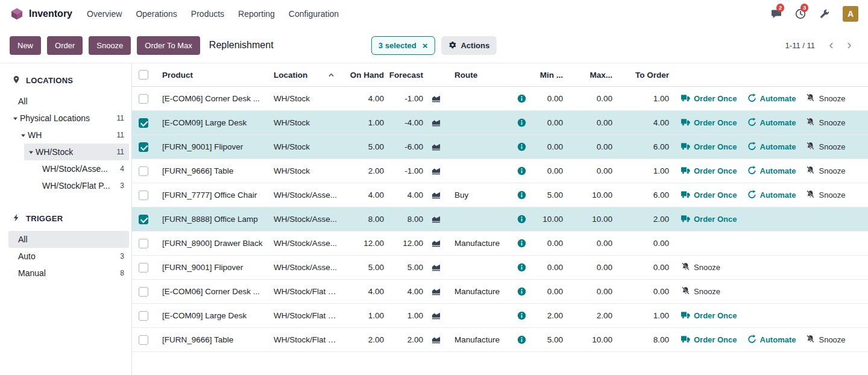  I want to click on sidebar-item-physical-locations: Physical Locations11, so click(69, 118).